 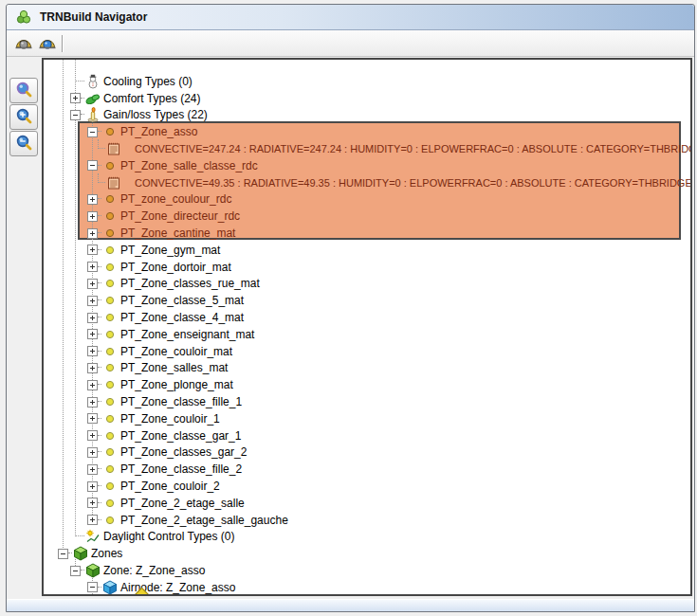 What do you see at coordinates (205, 520) in the screenshot?
I see `tree-item-label: PT_Zone_2_etage_salle_gauche` at bounding box center [205, 520].